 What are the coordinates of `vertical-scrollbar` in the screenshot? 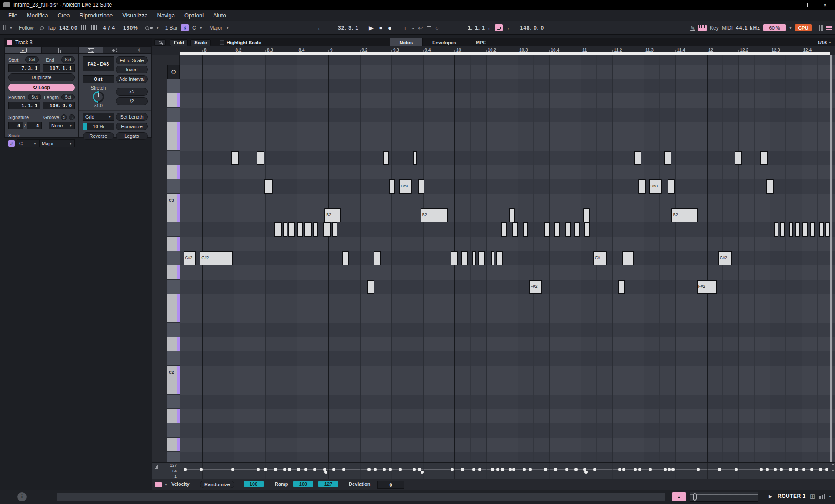 It's located at (832, 259).